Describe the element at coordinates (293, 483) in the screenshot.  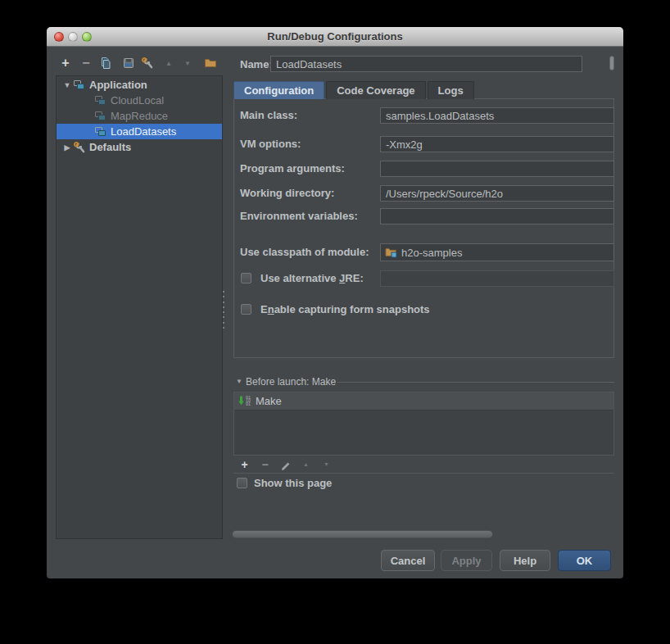
I see `show-this-page-label: Show this page` at that location.